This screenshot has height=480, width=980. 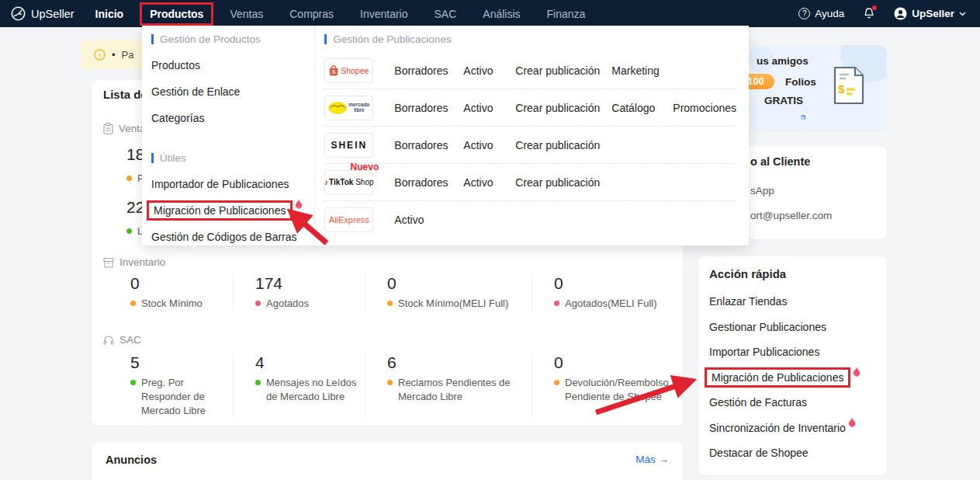 What do you see at coordinates (310, 304) in the screenshot?
I see `stat-label: Agotados` at bounding box center [310, 304].